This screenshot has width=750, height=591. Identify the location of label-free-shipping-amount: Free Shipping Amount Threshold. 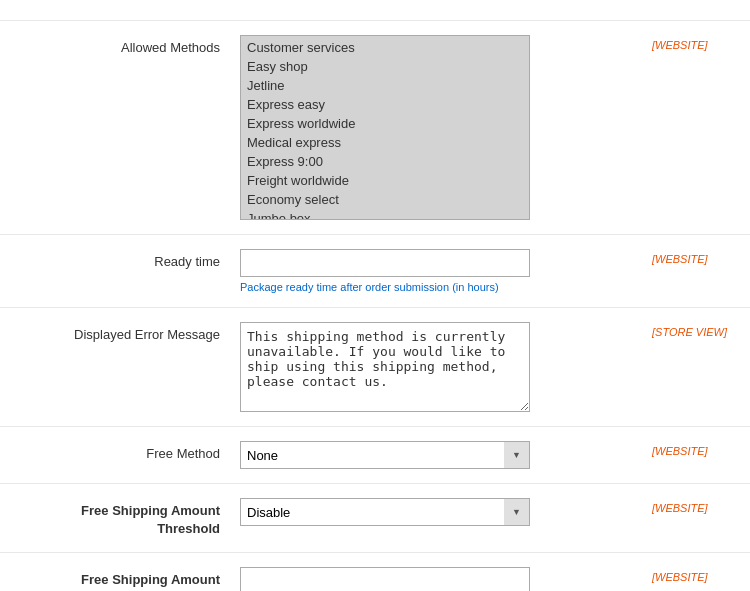
(130, 579).